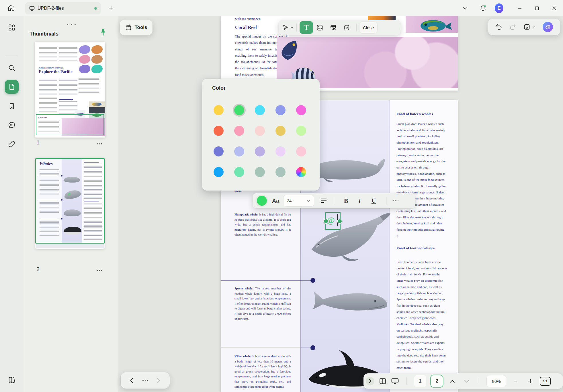 The height and width of the screenshot is (392, 563). I want to click on page-2-button-current: 2, so click(437, 381).